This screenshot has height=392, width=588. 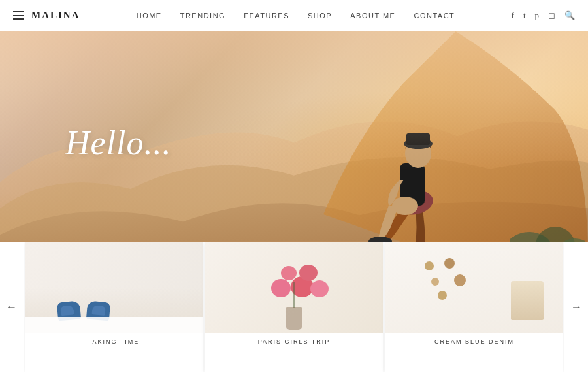 I want to click on hero-person-svg, so click(x=418, y=167).